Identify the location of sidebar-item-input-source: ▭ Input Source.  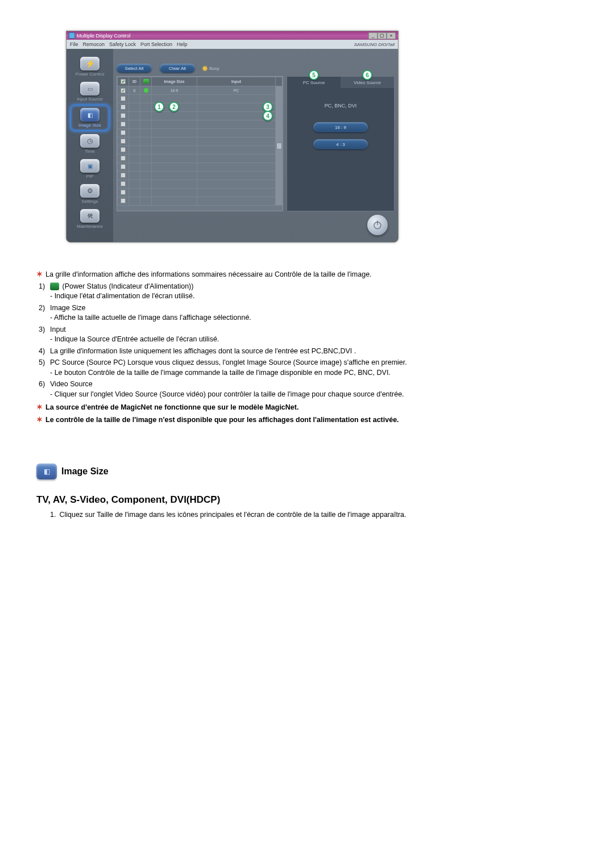
(90, 92).